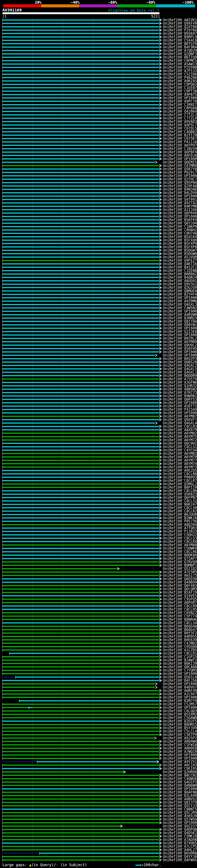 Image resolution: width=197 pixels, height=868 pixels. I want to click on identity-key-label: ~40%, so click(75, 3).